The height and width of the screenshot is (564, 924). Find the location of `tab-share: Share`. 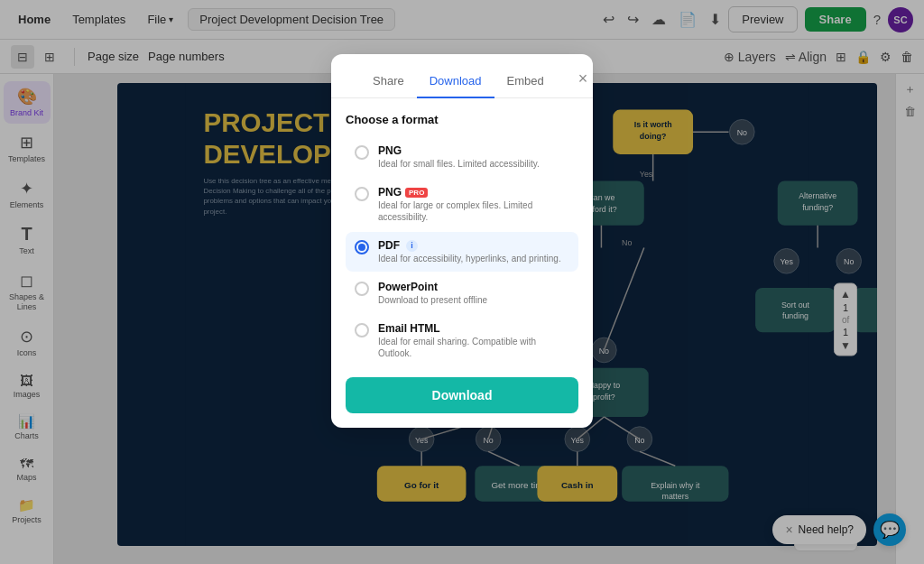

tab-share: Share is located at coordinates (388, 81).